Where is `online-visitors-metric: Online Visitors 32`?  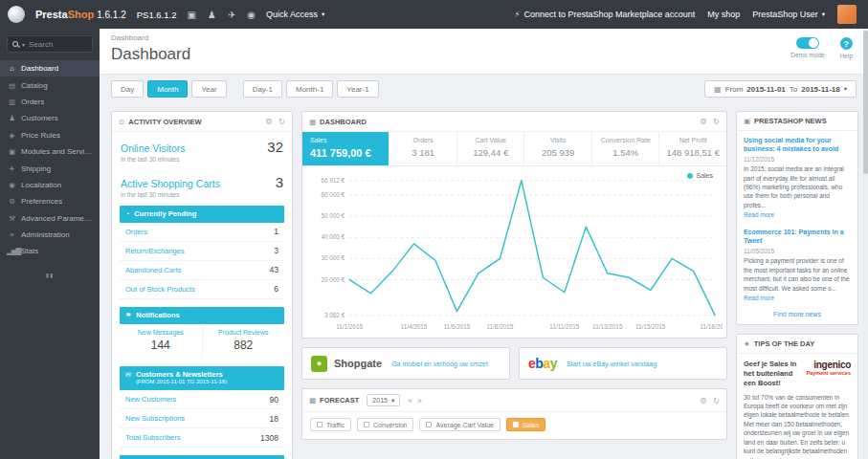 online-visitors-metric: Online Visitors 32 is located at coordinates (202, 143).